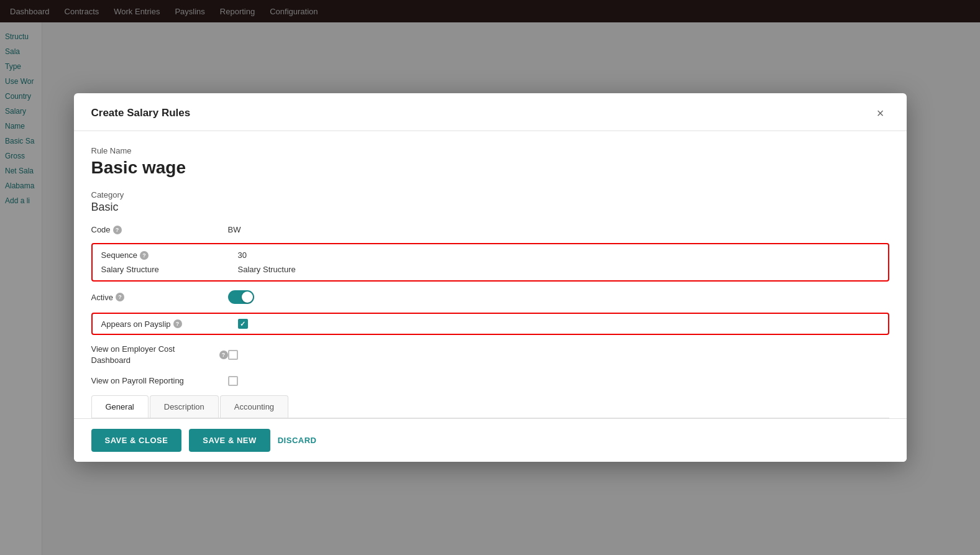 The image size is (980, 555). Describe the element at coordinates (120, 297) in the screenshot. I see `active-help-icon: ?` at that location.